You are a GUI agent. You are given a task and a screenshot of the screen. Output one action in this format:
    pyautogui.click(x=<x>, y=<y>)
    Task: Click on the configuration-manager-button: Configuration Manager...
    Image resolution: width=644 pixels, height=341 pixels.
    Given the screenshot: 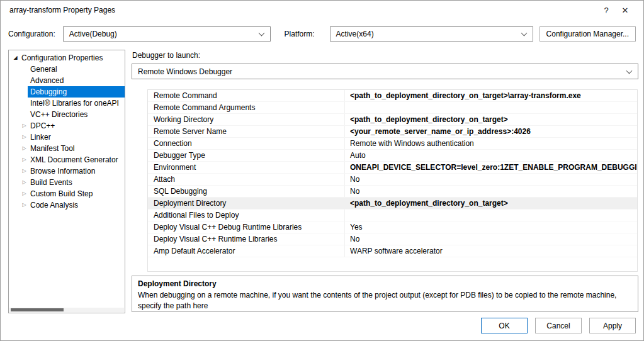 What is the action you would take?
    pyautogui.click(x=588, y=34)
    